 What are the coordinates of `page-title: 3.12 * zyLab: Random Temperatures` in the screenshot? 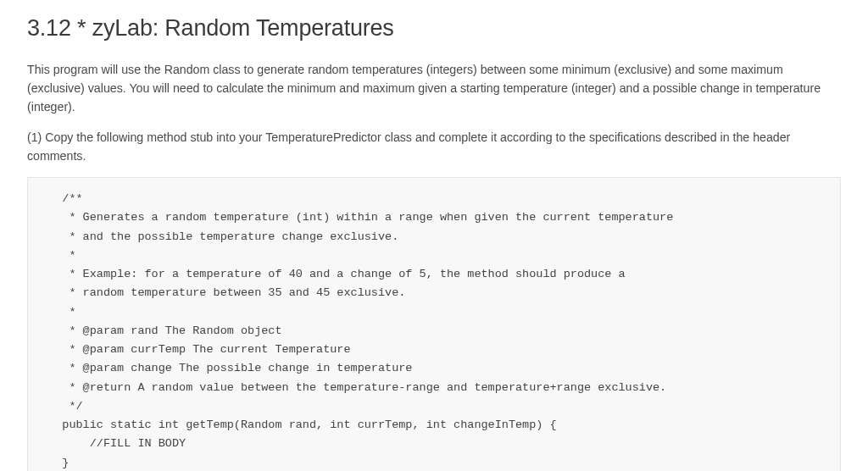 It's located at (434, 29).